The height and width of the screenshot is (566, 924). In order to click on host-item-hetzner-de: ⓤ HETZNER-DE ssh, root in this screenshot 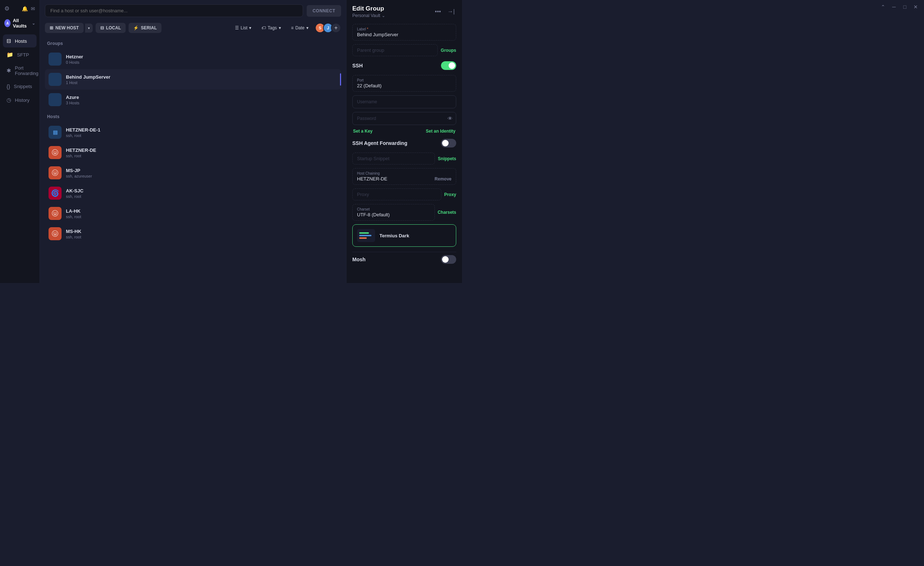, I will do `click(193, 152)`.